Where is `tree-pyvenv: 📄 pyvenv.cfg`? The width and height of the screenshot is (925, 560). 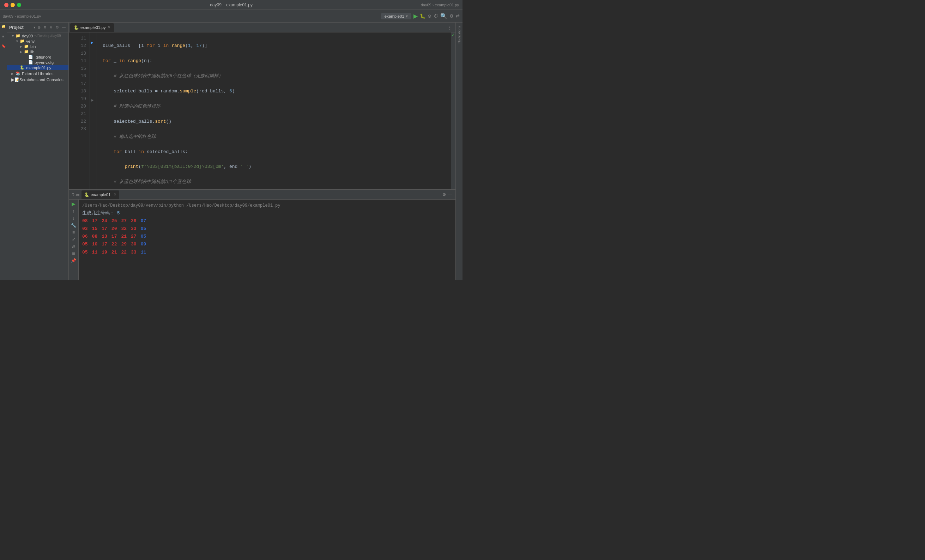
tree-pyvenv: 📄 pyvenv.cfg is located at coordinates (38, 62).